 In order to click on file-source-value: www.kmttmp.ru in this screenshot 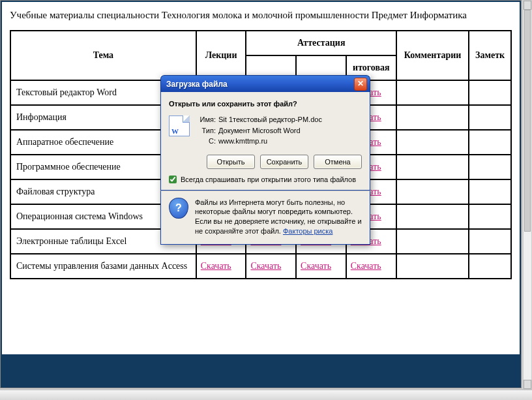, I will do `click(243, 141)`.